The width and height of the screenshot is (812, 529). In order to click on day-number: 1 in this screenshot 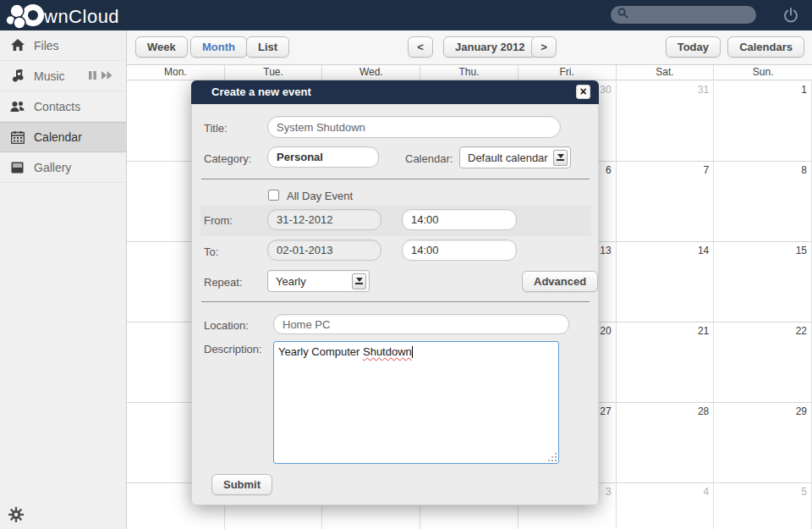, I will do `click(804, 90)`.